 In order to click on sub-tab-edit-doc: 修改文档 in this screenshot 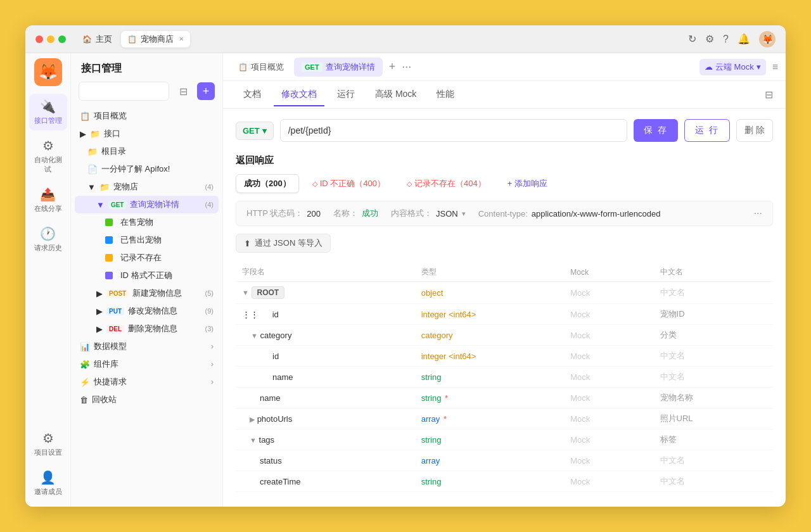, I will do `click(299, 95)`.